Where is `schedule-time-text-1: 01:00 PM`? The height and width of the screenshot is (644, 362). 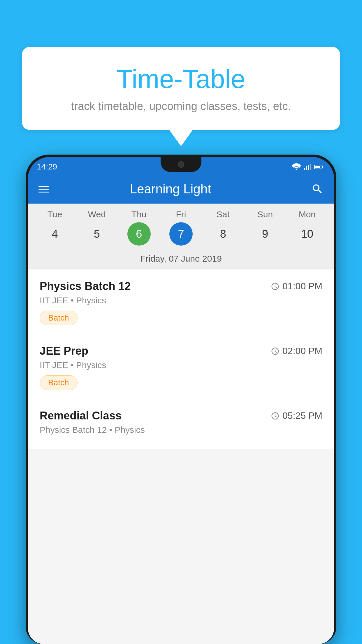 schedule-time-text-1: 01:00 PM is located at coordinates (303, 286).